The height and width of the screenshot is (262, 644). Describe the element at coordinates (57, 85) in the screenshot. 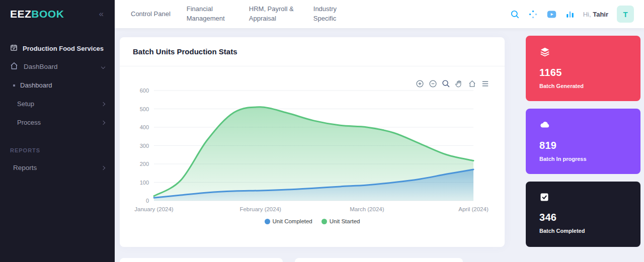

I see `sidebar-subitem-dashboard: Dashboard` at that location.